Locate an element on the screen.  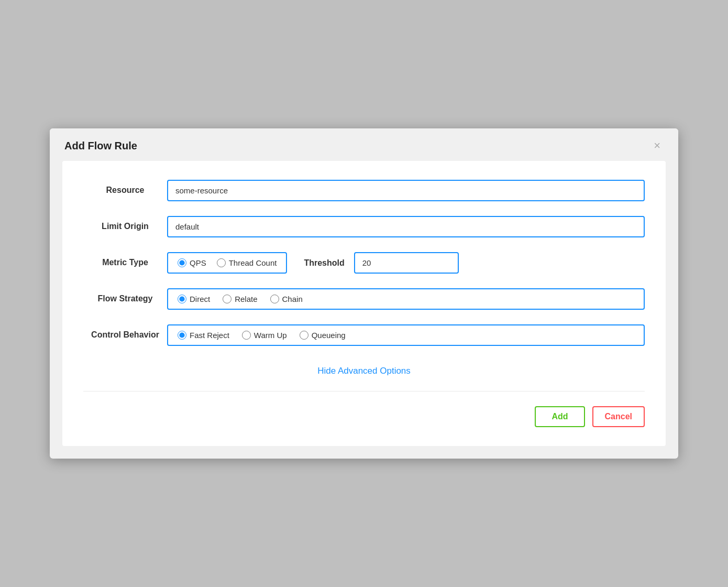
radio-chain-input is located at coordinates (274, 299).